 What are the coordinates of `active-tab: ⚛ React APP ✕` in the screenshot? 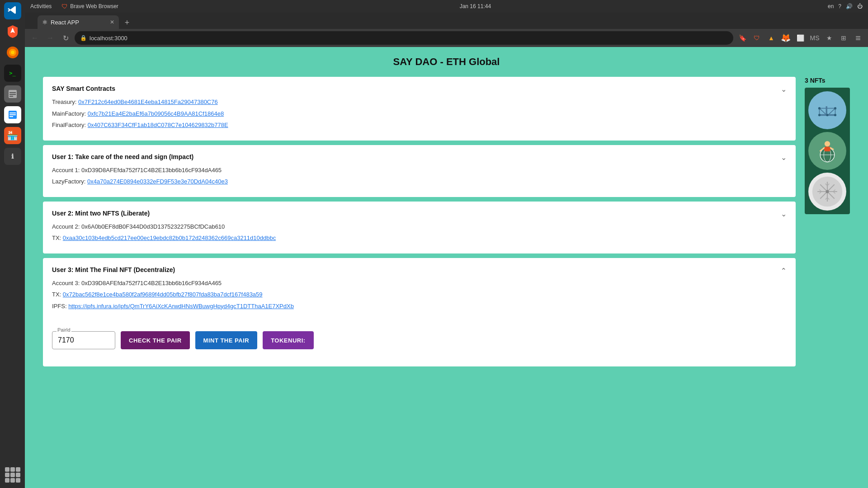 It's located at (78, 22).